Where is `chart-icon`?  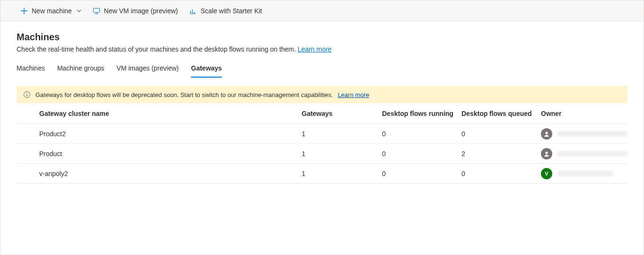
chart-icon is located at coordinates (193, 11).